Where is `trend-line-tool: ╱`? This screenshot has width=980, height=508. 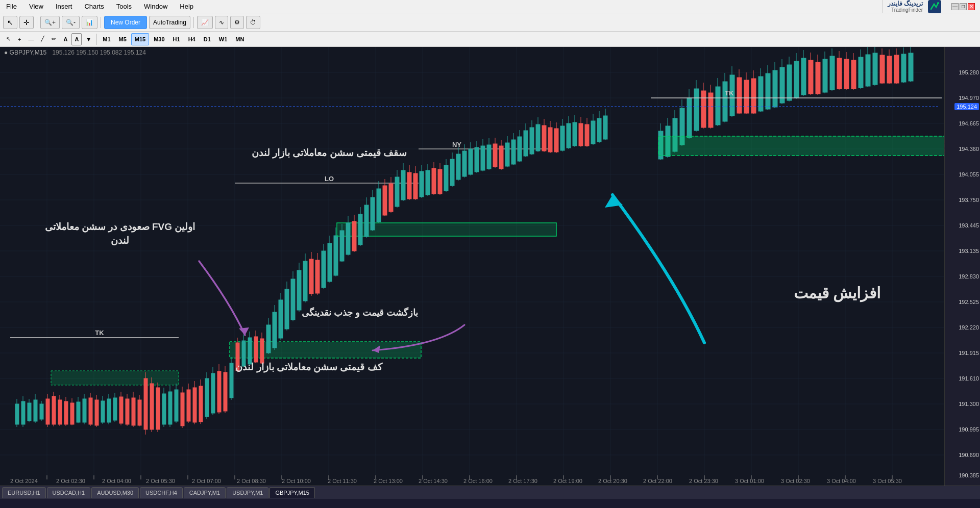 trend-line-tool: ╱ is located at coordinates (43, 39).